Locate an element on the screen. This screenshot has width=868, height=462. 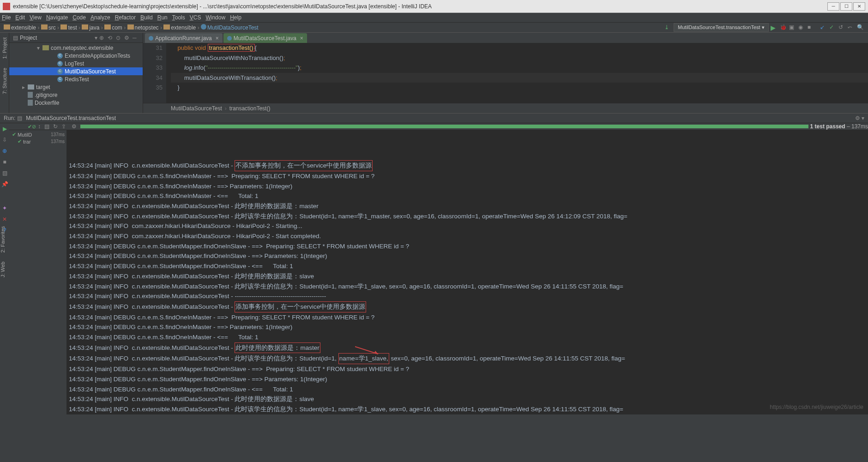
tab-label: MutilDataSourceTest.java is located at coordinates (265, 38).